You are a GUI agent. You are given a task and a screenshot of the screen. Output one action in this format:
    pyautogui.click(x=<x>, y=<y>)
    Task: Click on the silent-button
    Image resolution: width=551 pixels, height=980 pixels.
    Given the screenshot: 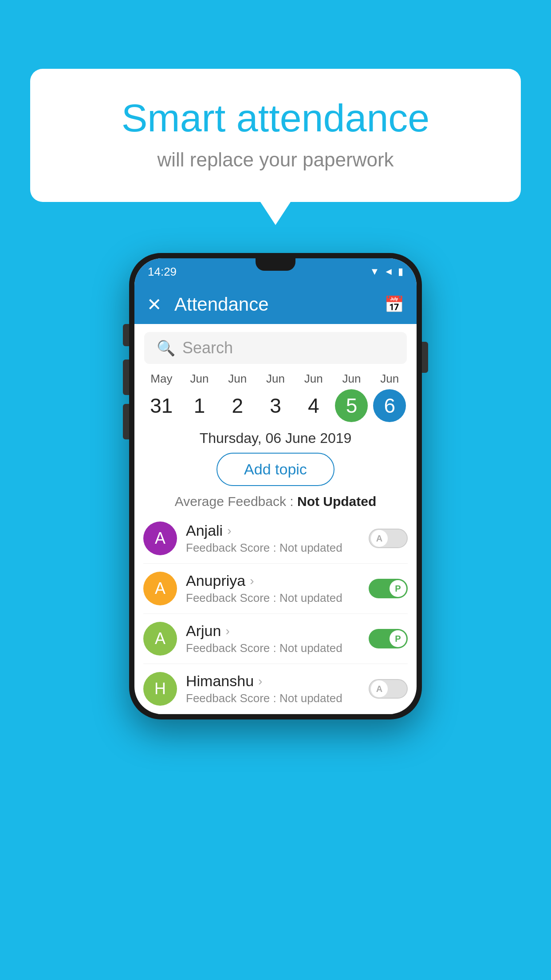 What is the action you would take?
    pyautogui.click(x=126, y=335)
    